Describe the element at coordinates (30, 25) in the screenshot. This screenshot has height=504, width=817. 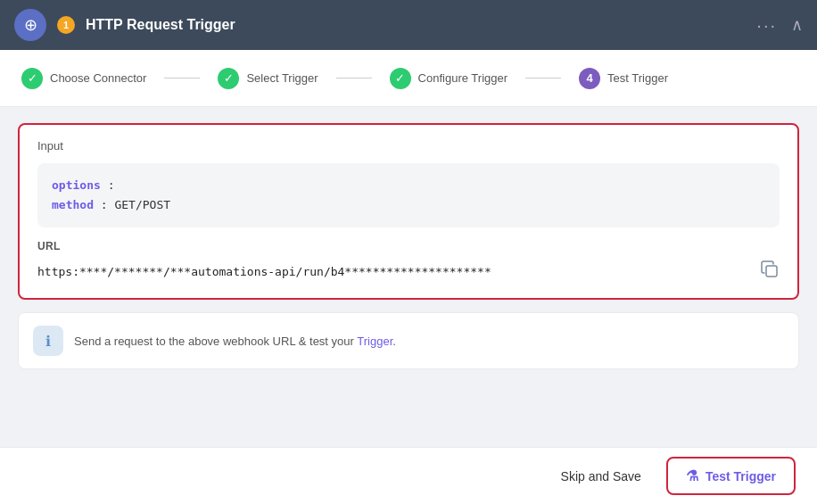
I see `app-logo-icon: ⊕` at that location.